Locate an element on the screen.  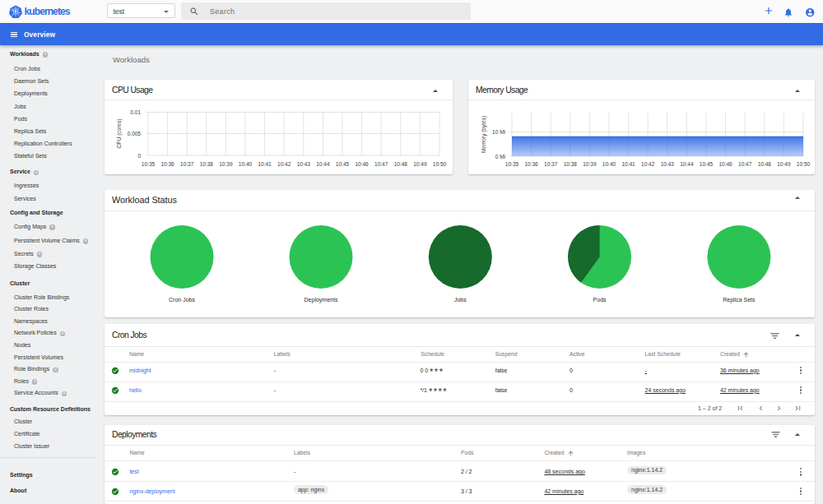
svg-text: 0 Mi is located at coordinates (500, 156).